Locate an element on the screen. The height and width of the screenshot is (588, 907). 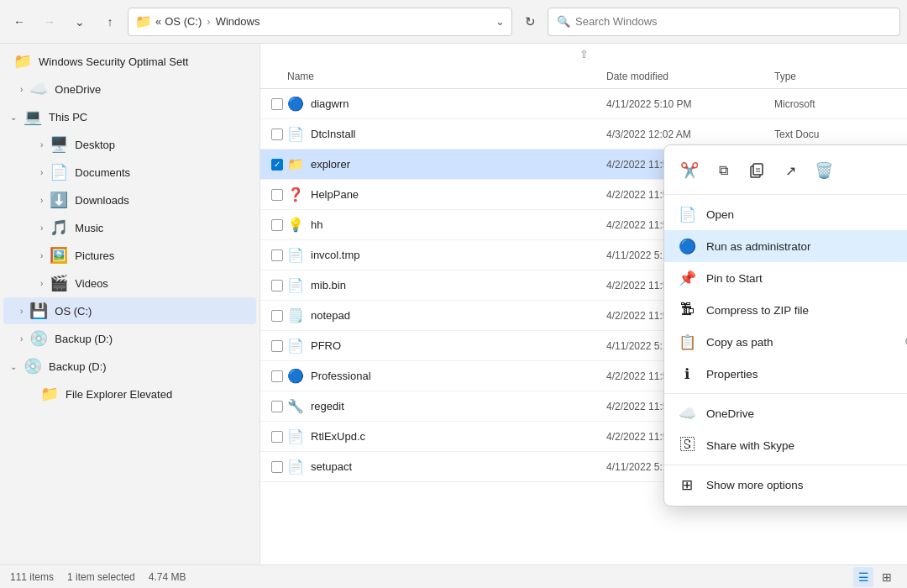
header-date: Date modified is located at coordinates (690, 76).